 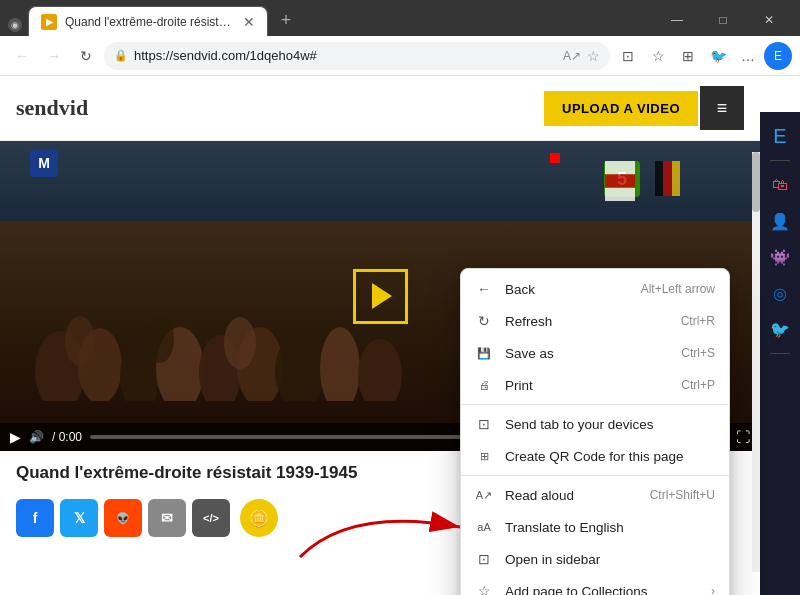 What do you see at coordinates (688, 56) in the screenshot?
I see `collections-icon: ⊞` at bounding box center [688, 56].